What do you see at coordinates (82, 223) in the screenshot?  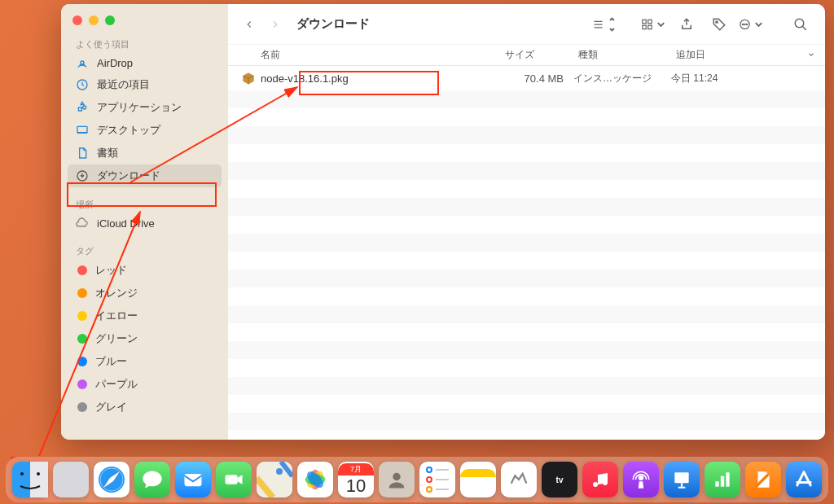 I see `cloud-icon` at bounding box center [82, 223].